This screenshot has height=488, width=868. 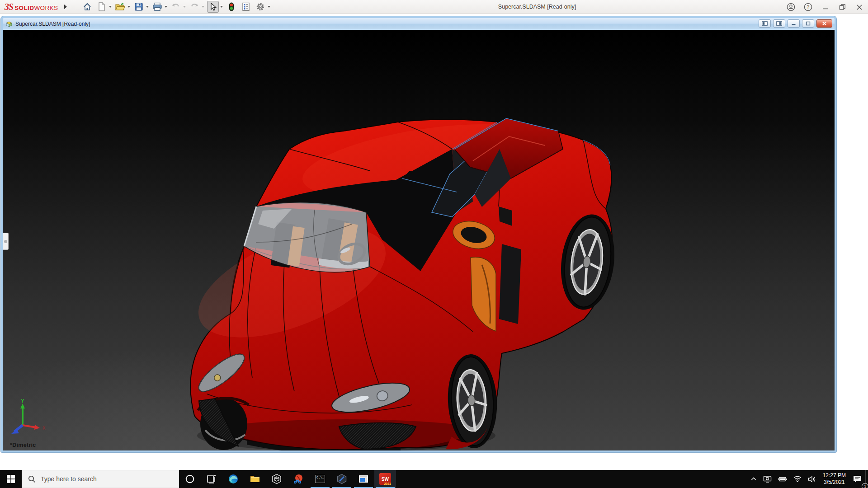 What do you see at coordinates (768, 479) in the screenshot?
I see `tray-cast-button` at bounding box center [768, 479].